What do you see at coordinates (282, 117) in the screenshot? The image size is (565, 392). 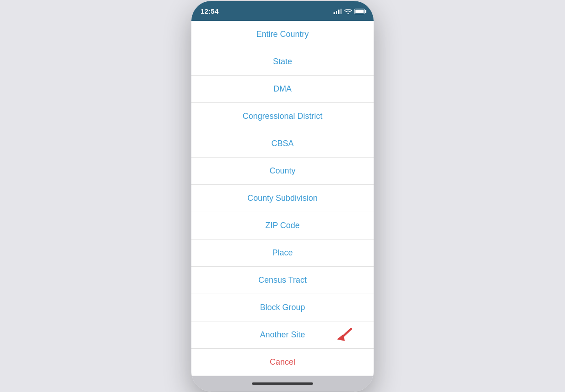 I see `menu-item-congressional-district: Congressional District` at bounding box center [282, 117].